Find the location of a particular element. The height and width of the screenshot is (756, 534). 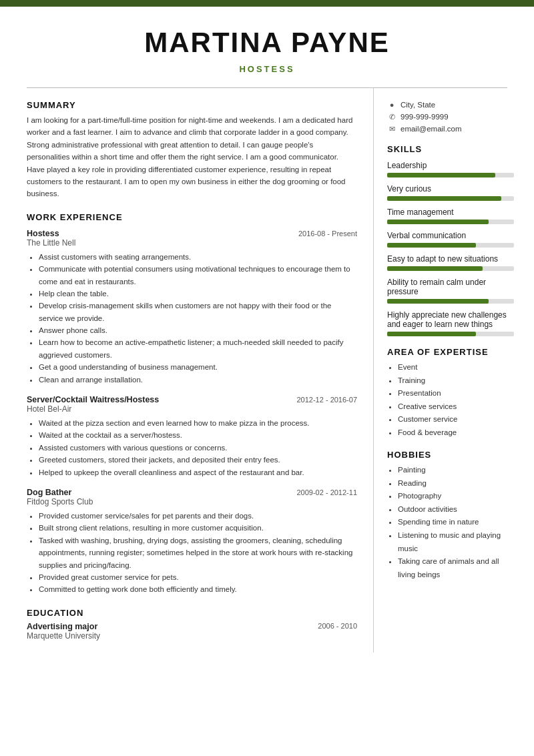

list-item: Outdoor activities is located at coordinates (458, 510).